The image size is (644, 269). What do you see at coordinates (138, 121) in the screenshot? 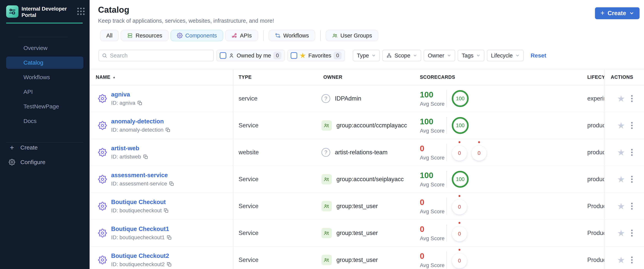
I see `component-name-link: anomaly-detection` at bounding box center [138, 121].